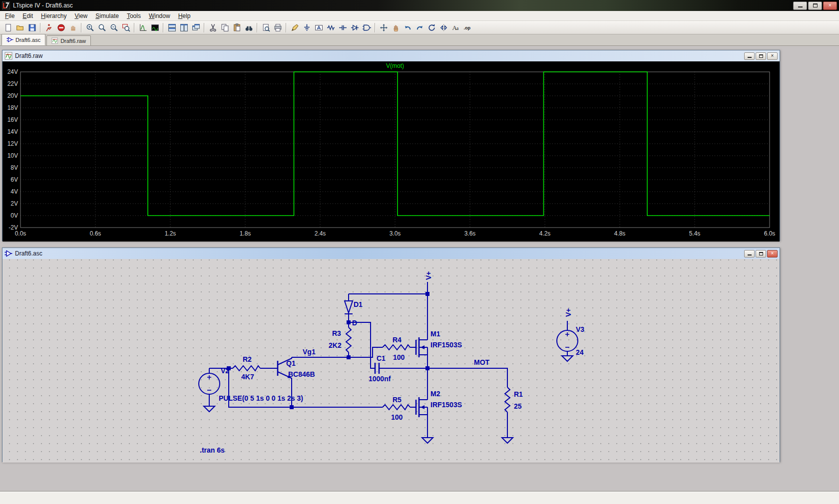 Image resolution: width=839 pixels, height=504 pixels. I want to click on component-d1: D1, so click(354, 307).